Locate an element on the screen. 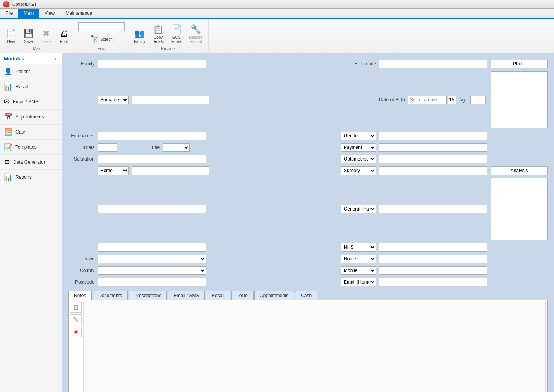  sidebar-recall-label: Recall is located at coordinates (22, 87).